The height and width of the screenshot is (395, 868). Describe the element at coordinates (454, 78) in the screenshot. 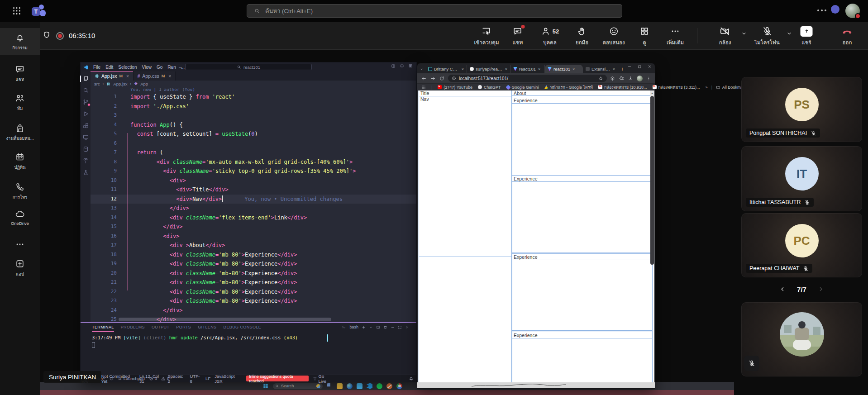

I see `site-info-icon` at that location.